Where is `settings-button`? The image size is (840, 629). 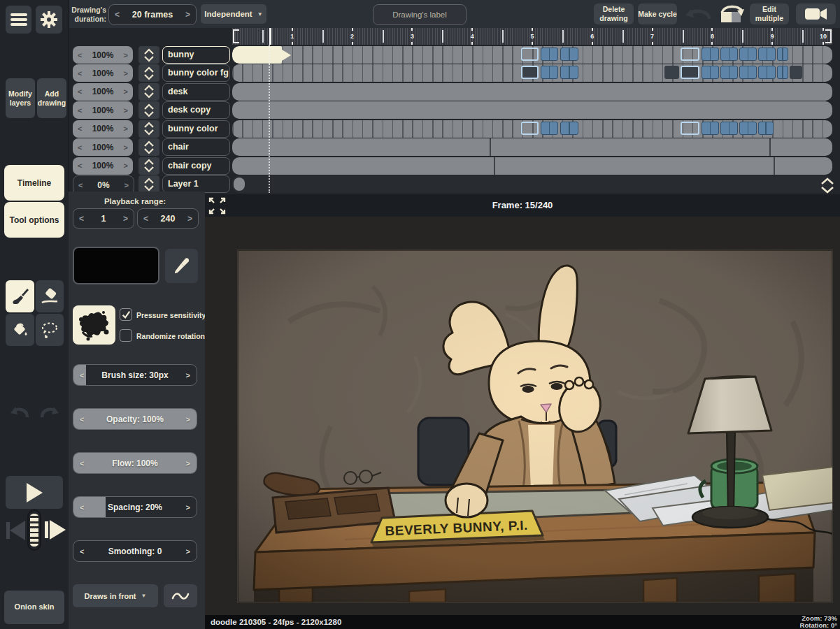
settings-button is located at coordinates (49, 20).